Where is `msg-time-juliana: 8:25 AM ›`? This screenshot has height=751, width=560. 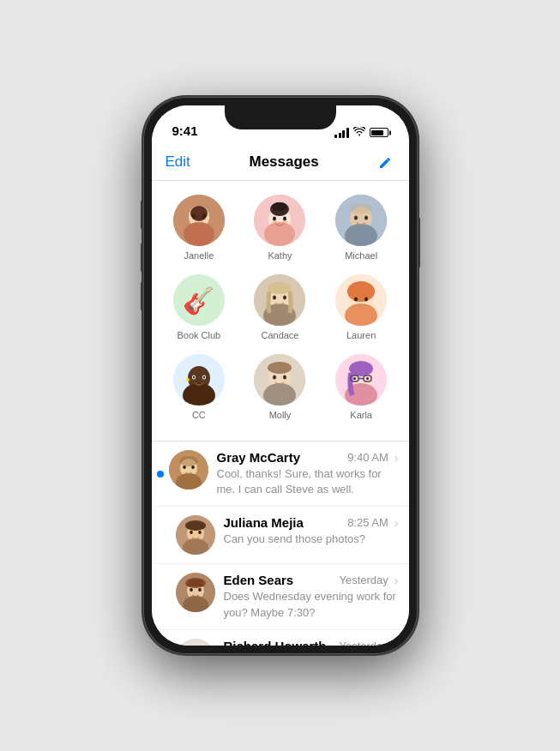
msg-time-juliana: 8:25 AM › is located at coordinates (372, 523).